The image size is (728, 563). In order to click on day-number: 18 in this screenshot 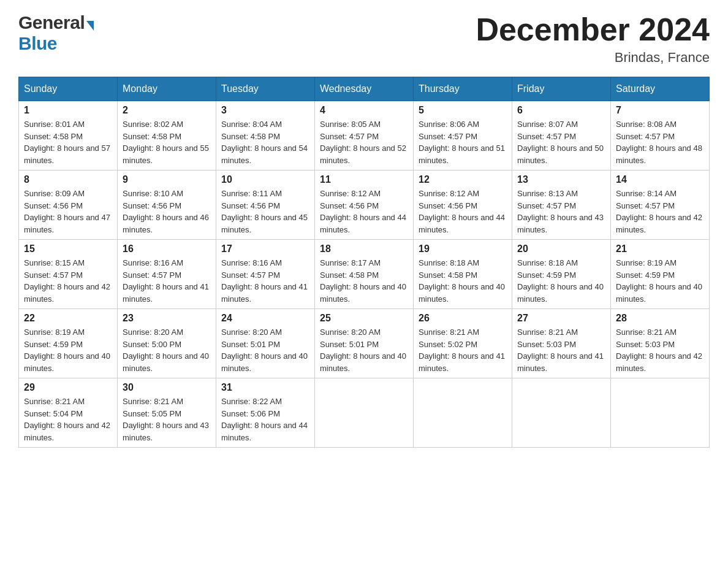, I will do `click(364, 249)`.